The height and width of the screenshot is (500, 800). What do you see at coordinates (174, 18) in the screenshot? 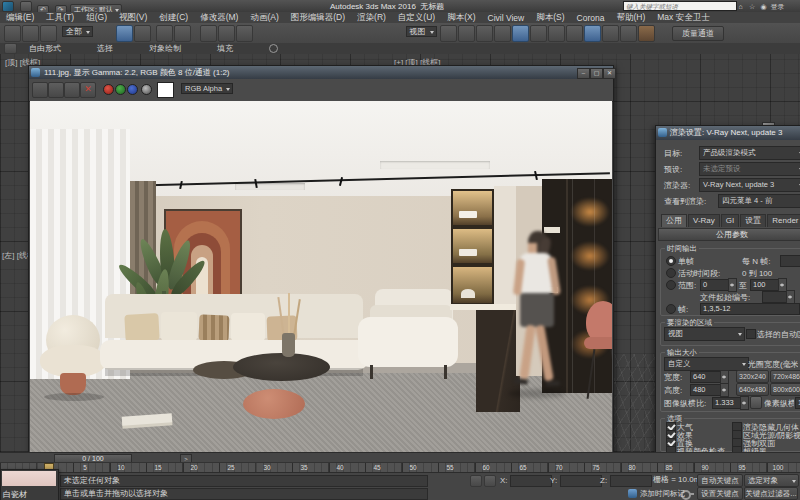
I see `menu-create: 创建(C)` at bounding box center [174, 18].